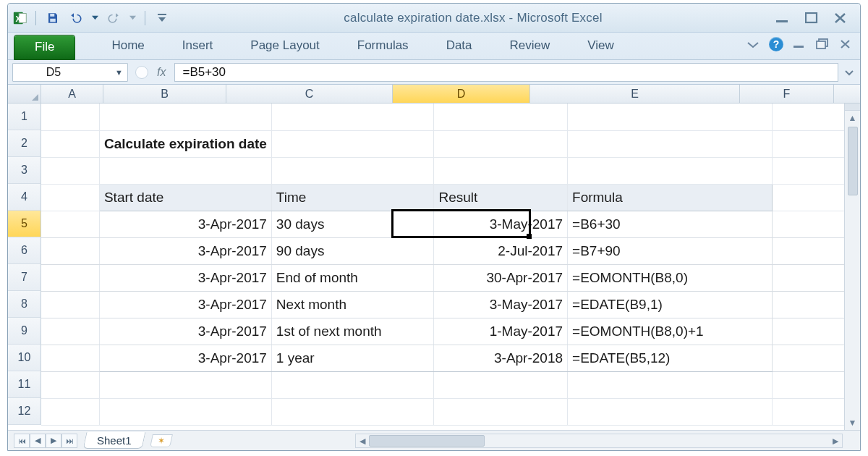 The image size is (868, 456). I want to click on cell-A5, so click(70, 224).